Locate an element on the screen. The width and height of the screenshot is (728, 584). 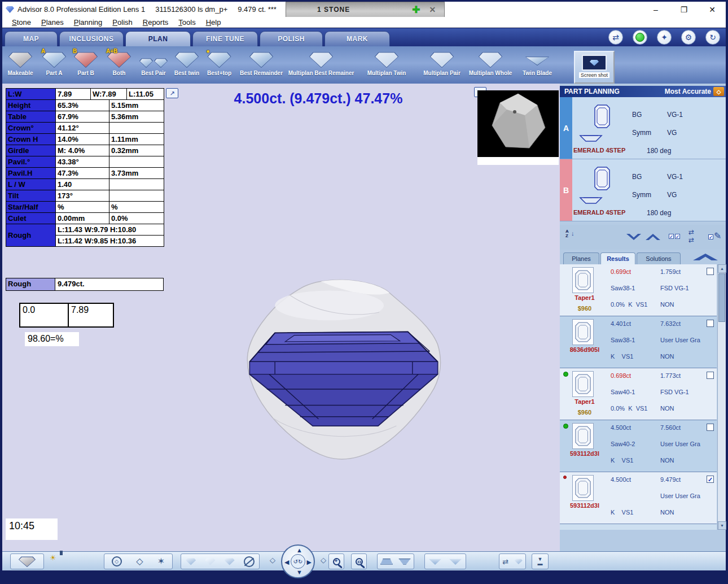
tab-plan: PLAN is located at coordinates (158, 38).